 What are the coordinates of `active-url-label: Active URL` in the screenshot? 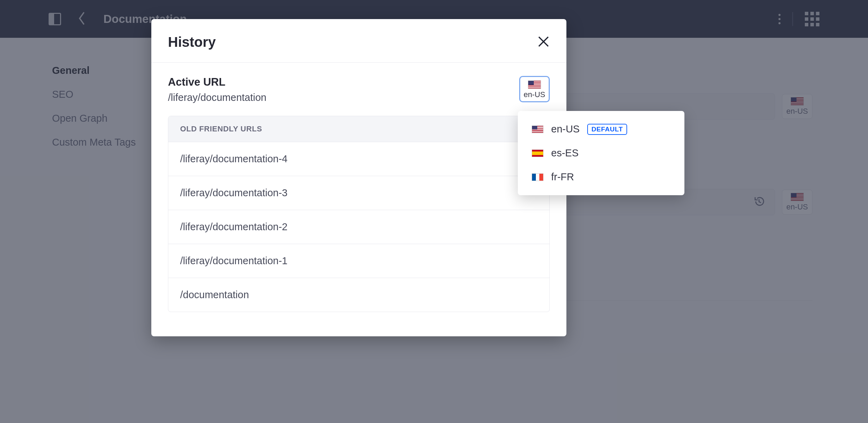 It's located at (217, 82).